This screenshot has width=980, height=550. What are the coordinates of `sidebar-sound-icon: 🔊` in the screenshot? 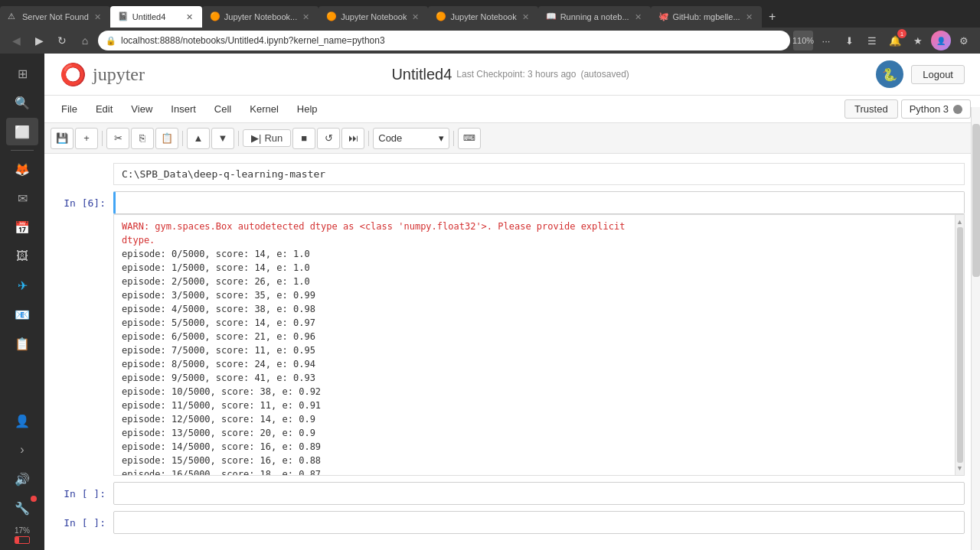 It's located at (22, 479).